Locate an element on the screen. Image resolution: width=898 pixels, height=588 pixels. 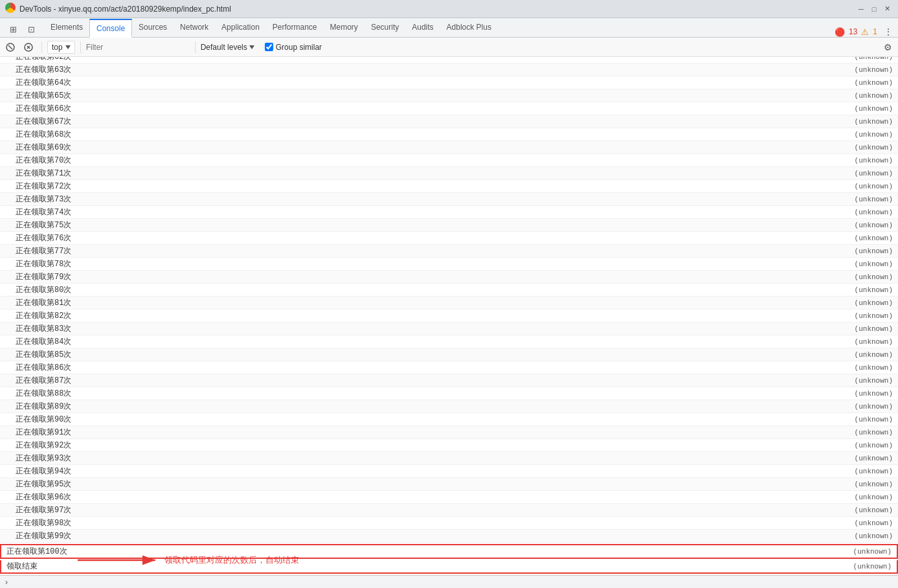
tab-console: Console is located at coordinates (111, 28).